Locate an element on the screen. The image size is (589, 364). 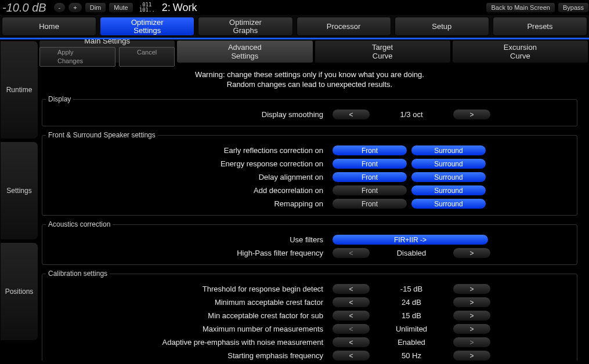
display-smoothing-label: Display smoothing is located at coordinates (188, 115).